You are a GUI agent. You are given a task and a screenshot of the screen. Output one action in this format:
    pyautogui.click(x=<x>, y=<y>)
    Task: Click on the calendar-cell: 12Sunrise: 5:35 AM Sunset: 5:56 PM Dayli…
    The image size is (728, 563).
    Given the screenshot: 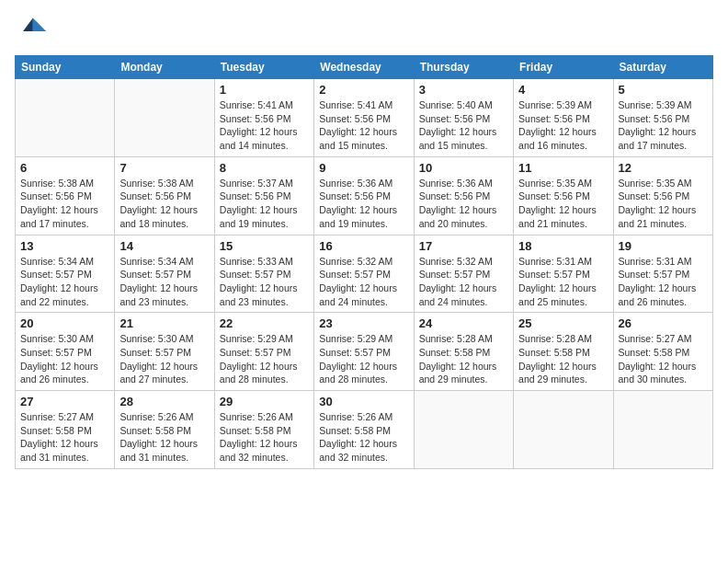 What is the action you would take?
    pyautogui.click(x=663, y=195)
    